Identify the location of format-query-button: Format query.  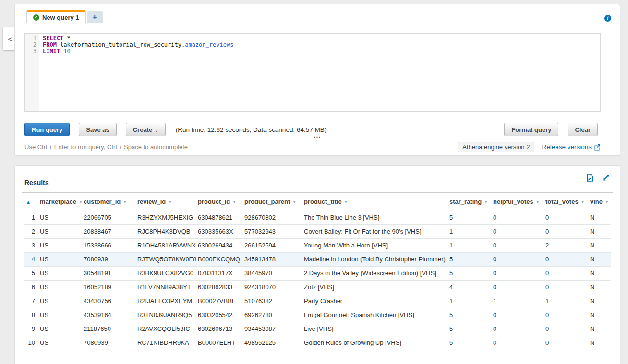
(531, 129).